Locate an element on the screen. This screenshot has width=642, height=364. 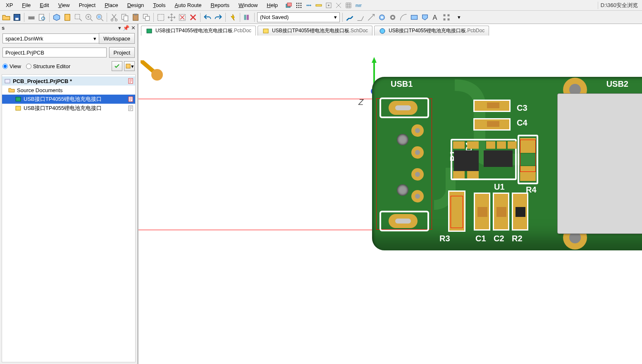
radio-structure-editor: Structure Editor is located at coordinates (48, 66).